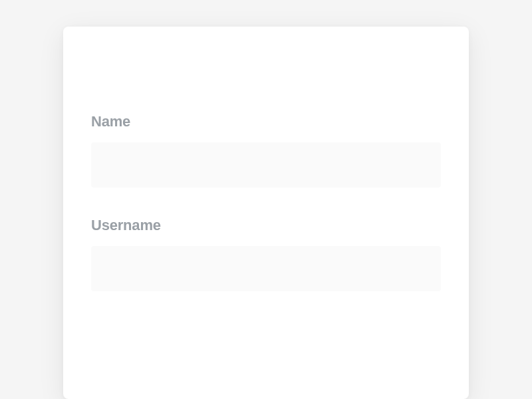 The height and width of the screenshot is (399, 532). Describe the element at coordinates (266, 165) in the screenshot. I see `name-input` at that location.